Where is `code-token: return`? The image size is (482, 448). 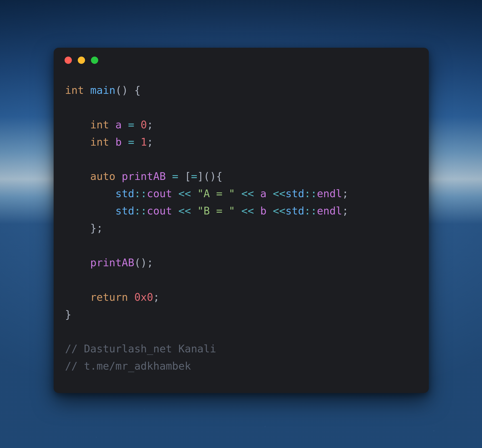
code-token: return is located at coordinates (109, 297).